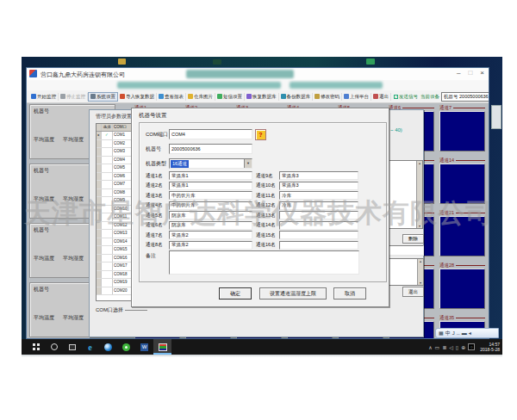 The height and width of the screenshot is (420, 517). I want to click on com-port-row: COM15, so click(115, 250).